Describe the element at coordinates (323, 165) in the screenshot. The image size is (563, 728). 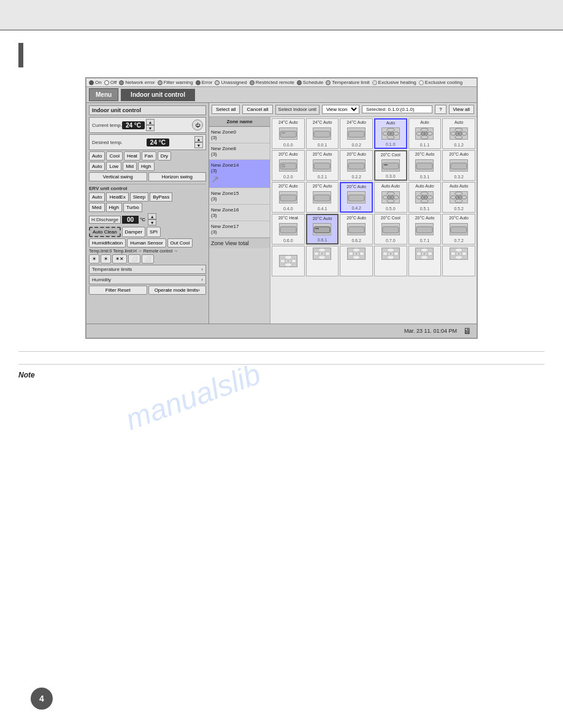
I see `unit-0-2-1: 20°C Auto 0.2.1` at that location.